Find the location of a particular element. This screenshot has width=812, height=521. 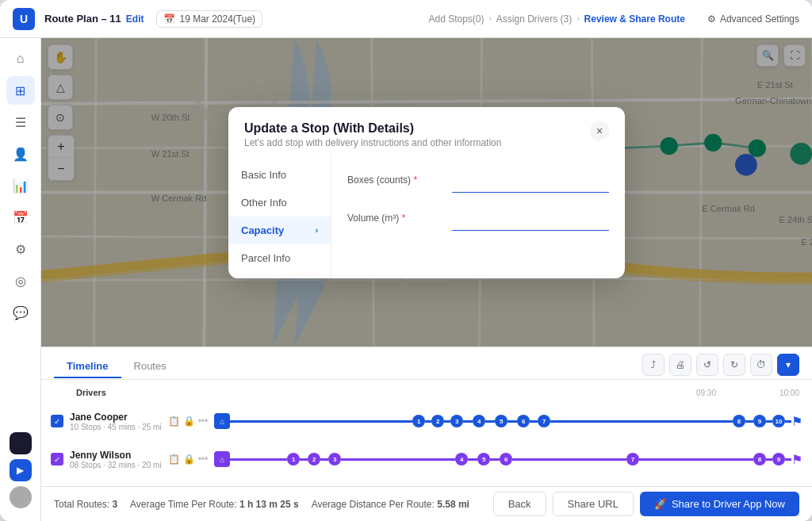

form-row-volume: Volume (m³) * is located at coordinates (478, 218).